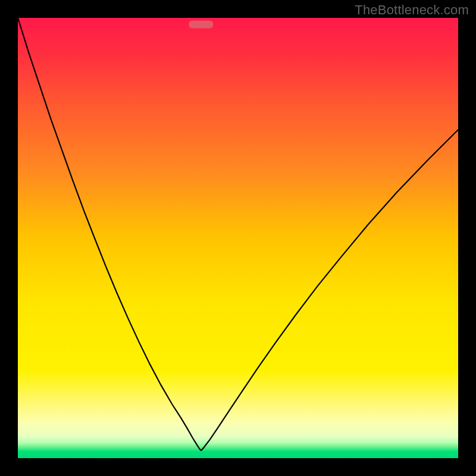  Describe the element at coordinates (412, 10) in the screenshot. I see `watermark-text: TheBottleneck.com` at that location.